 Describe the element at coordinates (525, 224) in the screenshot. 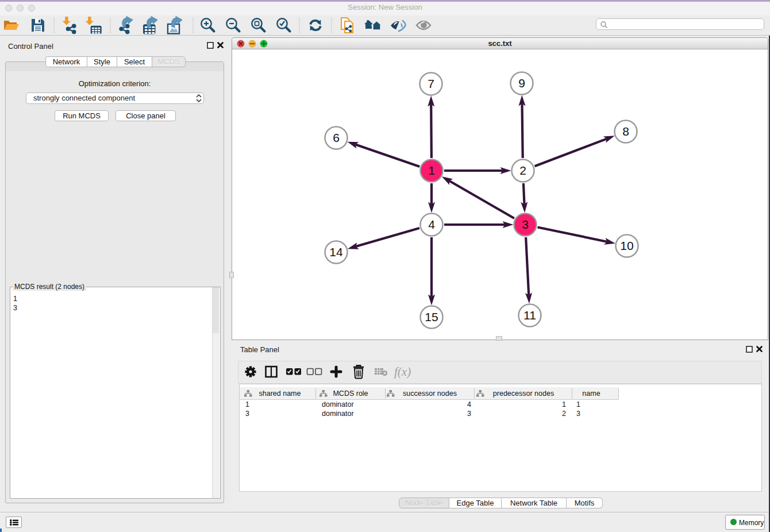

I see `svg-text: 3` at that location.